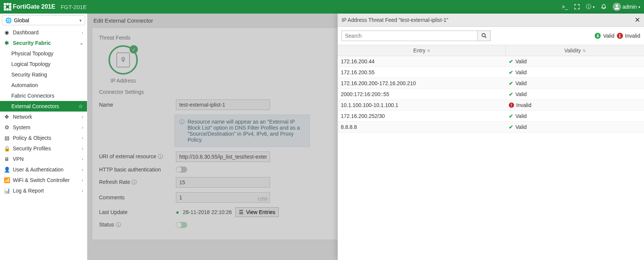 The image size is (644, 260). Describe the element at coordinates (565, 7) in the screenshot. I see `cli-icon: >_` at that location.